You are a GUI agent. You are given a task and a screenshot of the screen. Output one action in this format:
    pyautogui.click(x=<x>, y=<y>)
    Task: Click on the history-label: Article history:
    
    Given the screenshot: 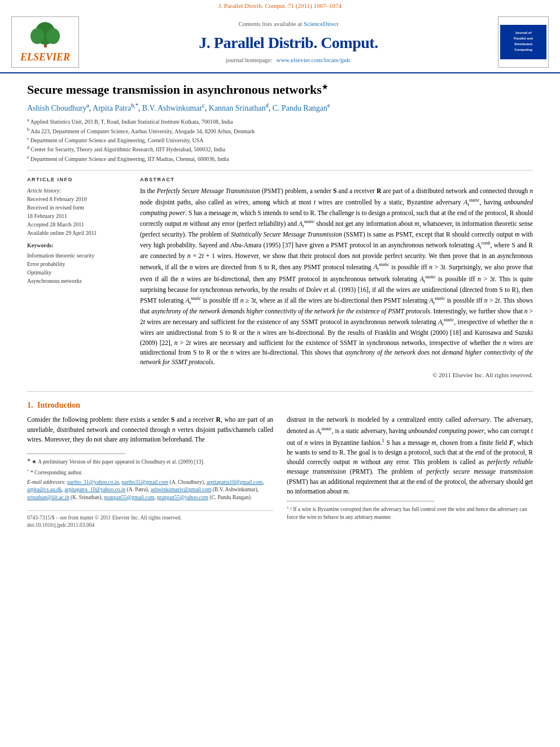 What is the action you would take?
    pyautogui.click(x=78, y=191)
    